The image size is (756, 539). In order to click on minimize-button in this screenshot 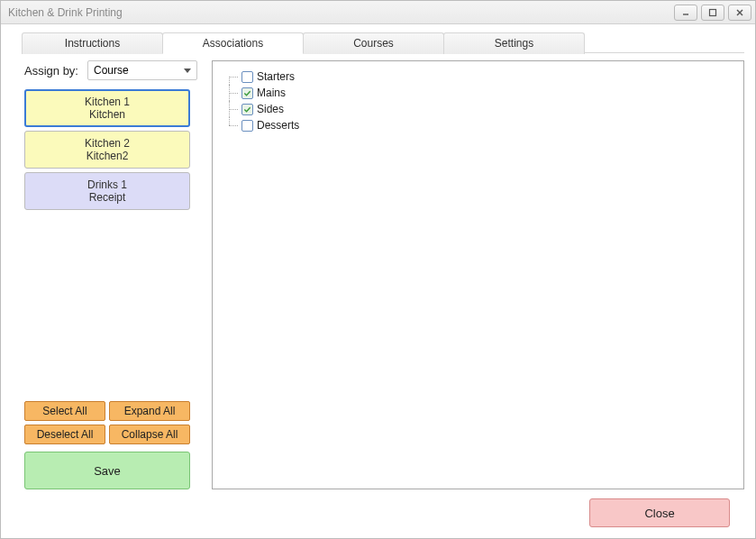, I will do `click(686, 13)`.